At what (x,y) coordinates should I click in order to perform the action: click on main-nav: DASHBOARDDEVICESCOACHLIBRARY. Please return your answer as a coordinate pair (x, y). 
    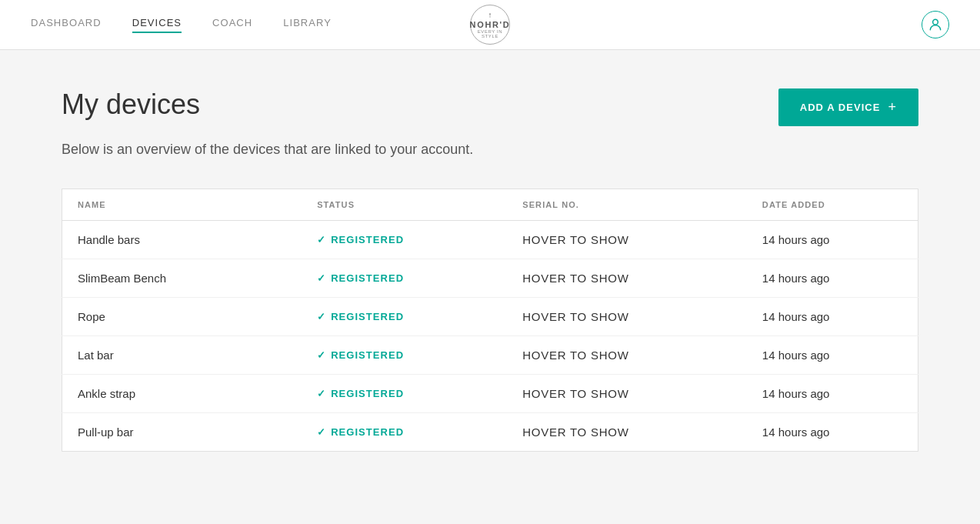
    Looking at the image, I should click on (182, 25).